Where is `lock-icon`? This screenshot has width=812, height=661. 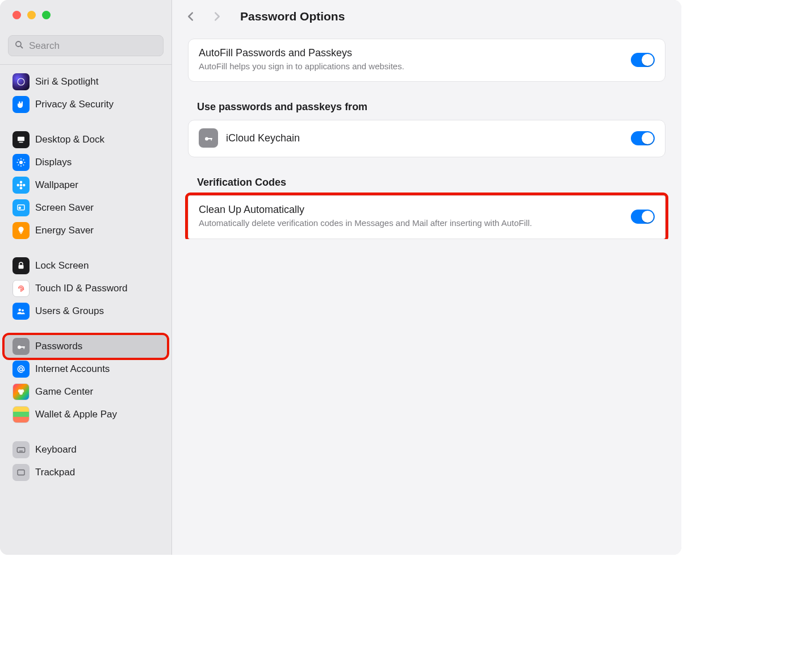 lock-icon is located at coordinates (21, 266).